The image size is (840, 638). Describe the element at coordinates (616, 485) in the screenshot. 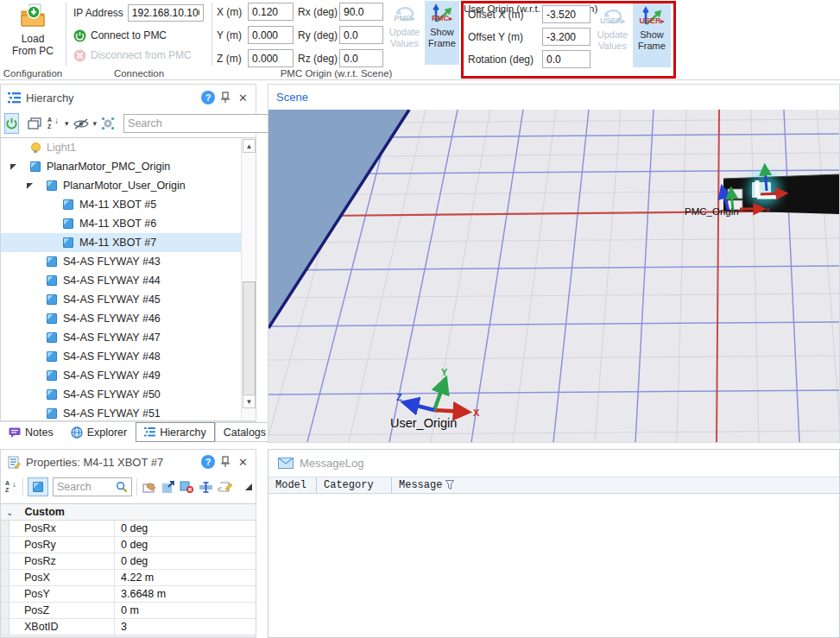

I see `column-header-message: Message` at that location.